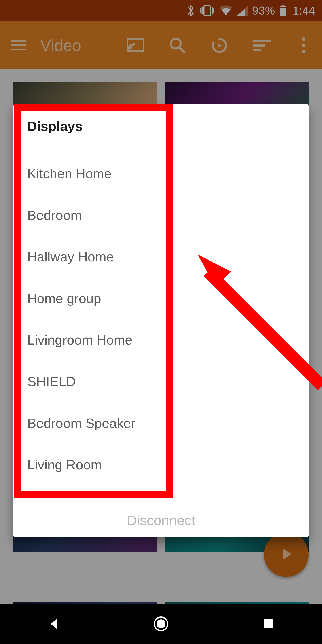 This screenshot has width=322, height=644. What do you see at coordinates (161, 304) in the screenshot?
I see `display-item-home-group: Home group` at bounding box center [161, 304].